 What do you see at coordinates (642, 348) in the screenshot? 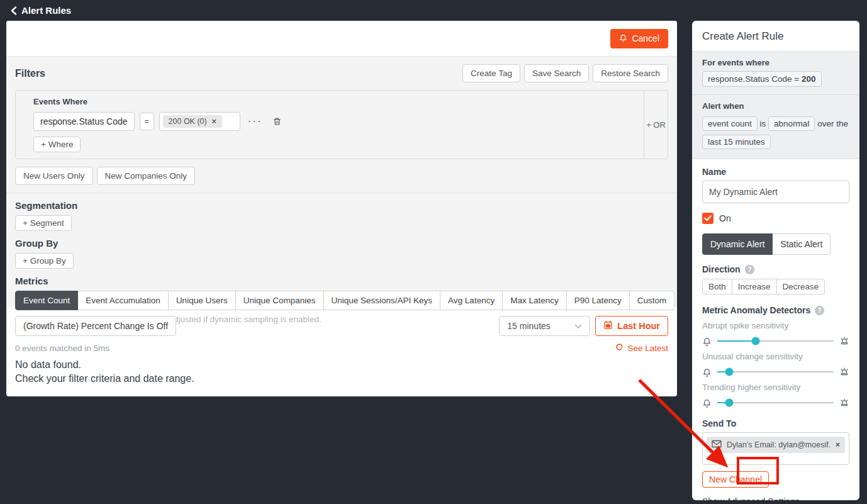
I see `see-latest-button: See Latest` at bounding box center [642, 348].